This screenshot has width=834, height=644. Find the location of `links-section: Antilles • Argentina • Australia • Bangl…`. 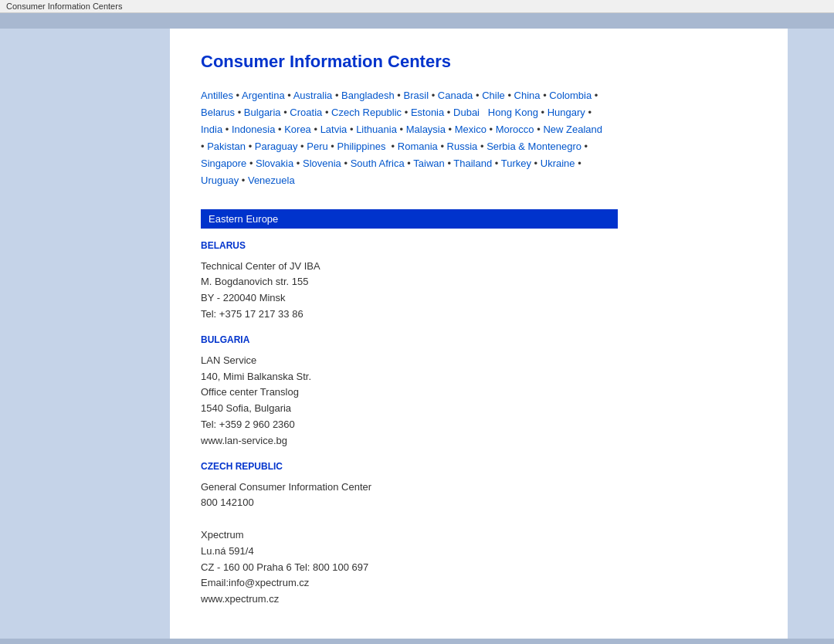

links-section: Antilles • Argentina • Australia • Bangl… is located at coordinates (479, 139).